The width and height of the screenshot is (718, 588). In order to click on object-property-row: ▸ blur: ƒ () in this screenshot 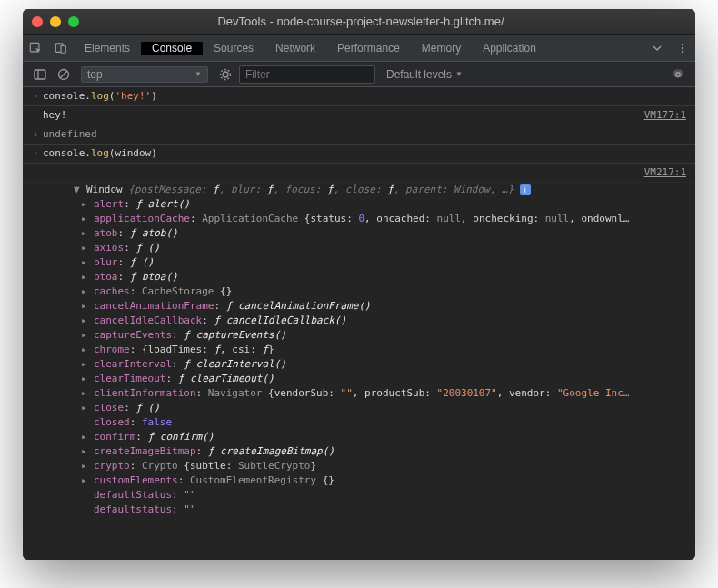, I will do `click(359, 263)`.